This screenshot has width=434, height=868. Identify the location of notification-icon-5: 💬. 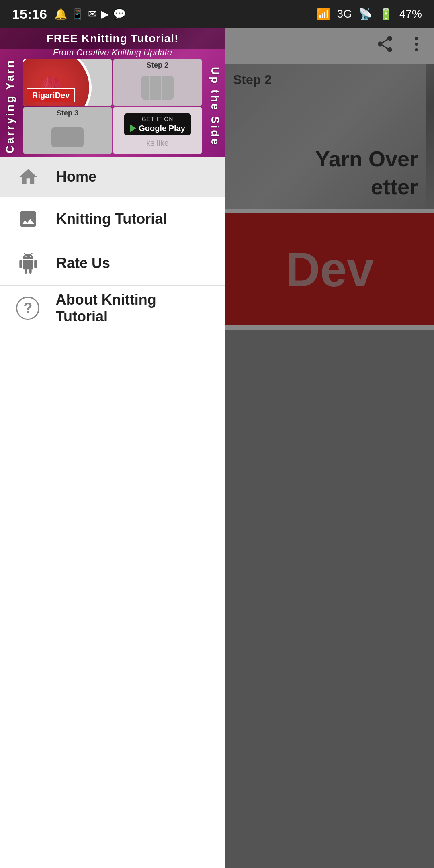
(119, 14).